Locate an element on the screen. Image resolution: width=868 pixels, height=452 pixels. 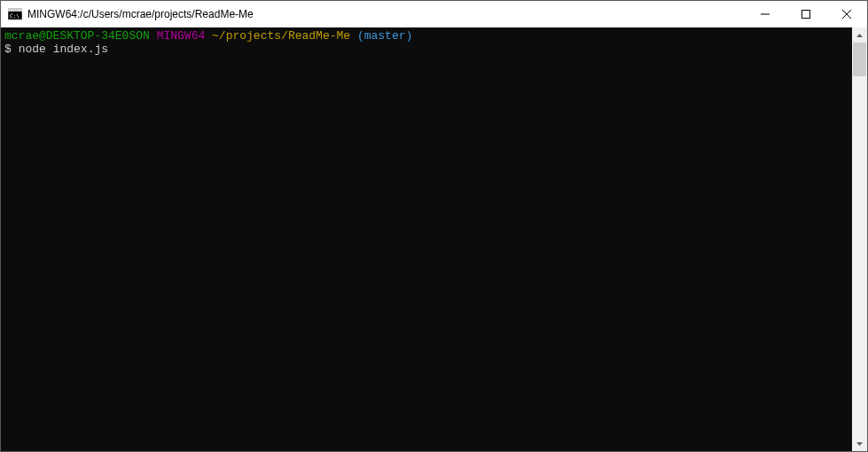
maximize-icon is located at coordinates (806, 14).